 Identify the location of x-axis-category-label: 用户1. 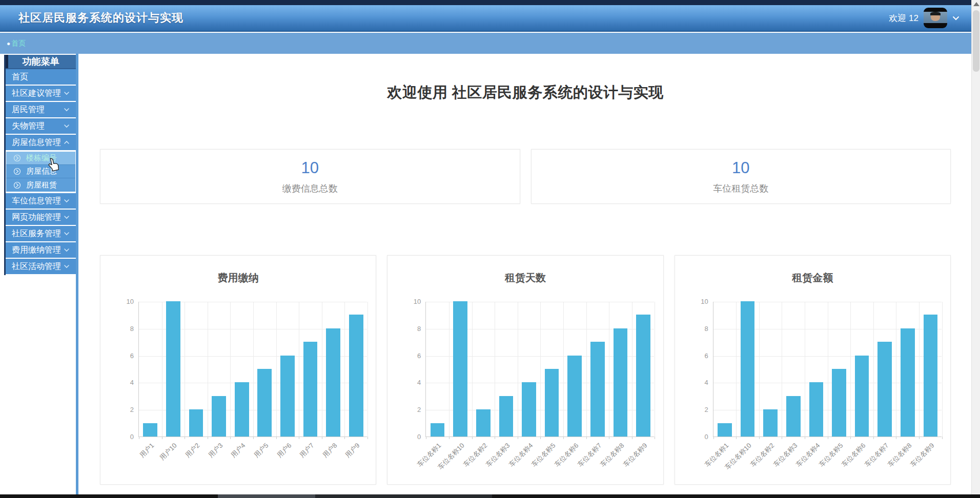
(147, 450).